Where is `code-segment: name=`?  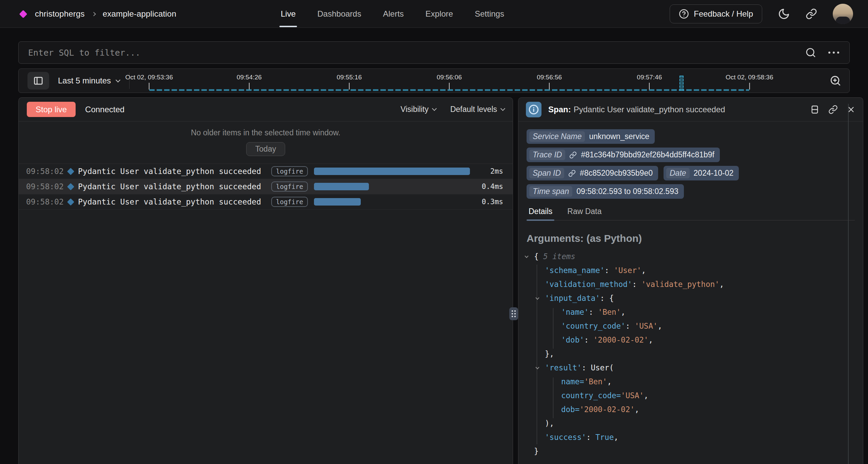 code-segment: name= is located at coordinates (573, 382).